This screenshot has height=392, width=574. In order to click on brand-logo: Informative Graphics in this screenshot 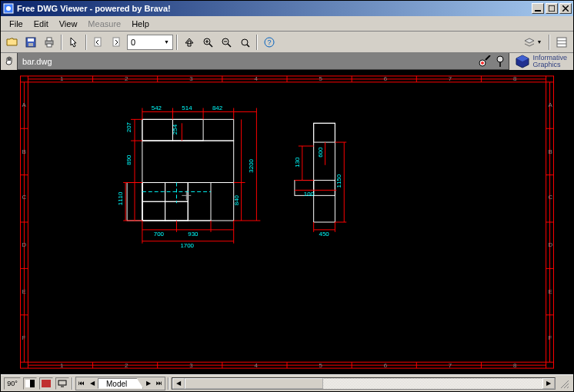, I will do `click(541, 61)`.